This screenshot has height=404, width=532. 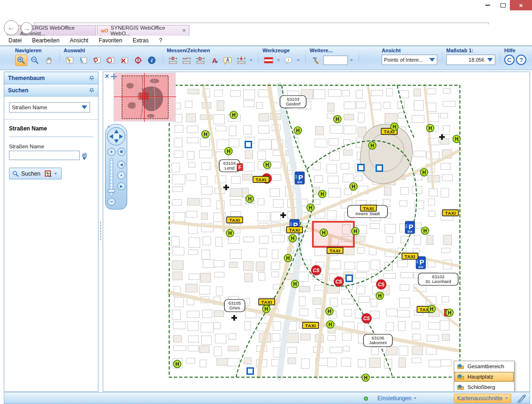 What do you see at coordinates (56, 174) in the screenshot?
I see `suchen-options-caret-icon` at bounding box center [56, 174].